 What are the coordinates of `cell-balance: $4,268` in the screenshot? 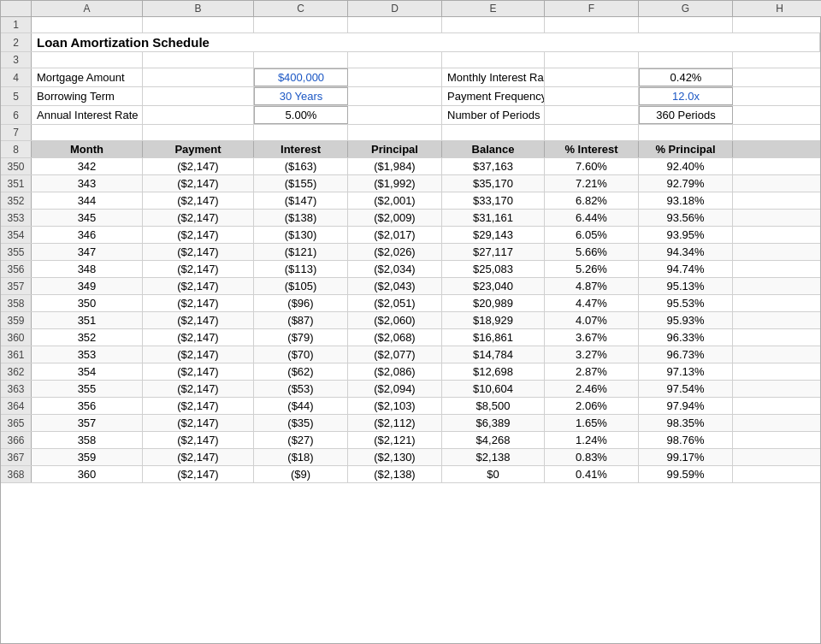 It's located at (493, 440).